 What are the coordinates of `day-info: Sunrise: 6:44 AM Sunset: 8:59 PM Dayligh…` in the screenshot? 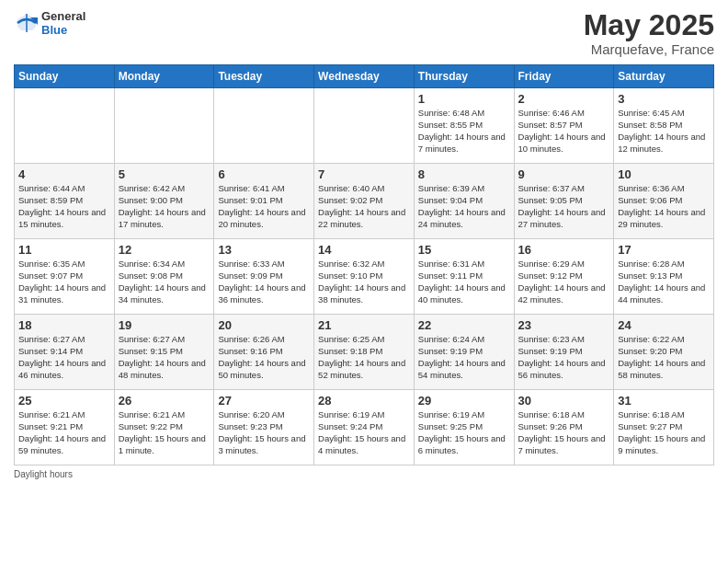 It's located at (64, 206).